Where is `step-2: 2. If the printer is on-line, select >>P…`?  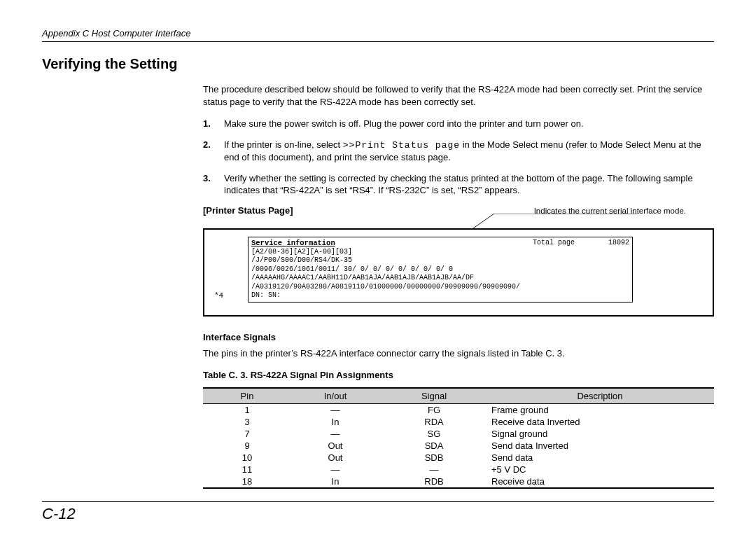
step-2: 2. If the printer is on-line, select >>P… is located at coordinates (458, 151).